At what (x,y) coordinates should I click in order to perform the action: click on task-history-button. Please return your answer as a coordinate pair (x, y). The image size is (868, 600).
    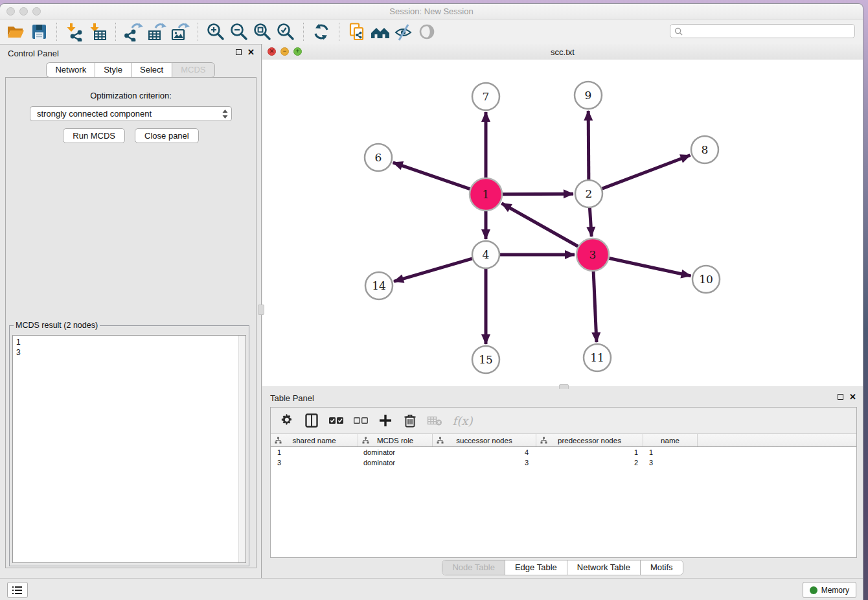
    Looking at the image, I should click on (17, 590).